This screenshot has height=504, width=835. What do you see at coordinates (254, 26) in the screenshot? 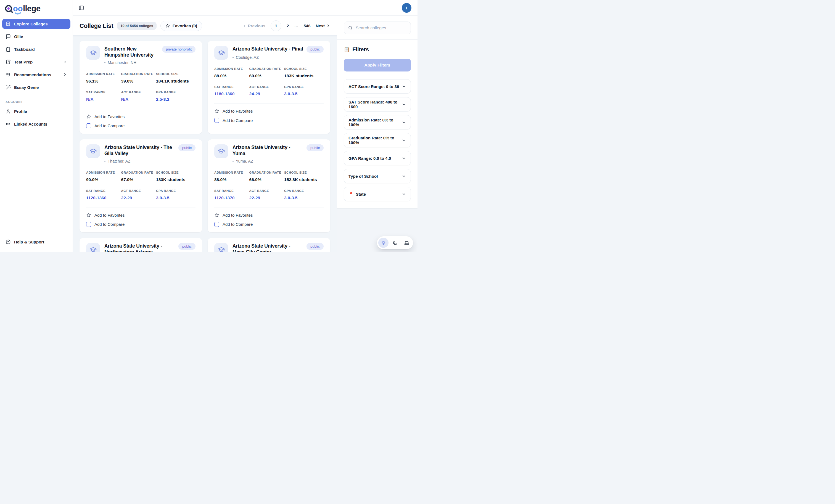
I see `pagination-previous-button: Previous` at bounding box center [254, 26].